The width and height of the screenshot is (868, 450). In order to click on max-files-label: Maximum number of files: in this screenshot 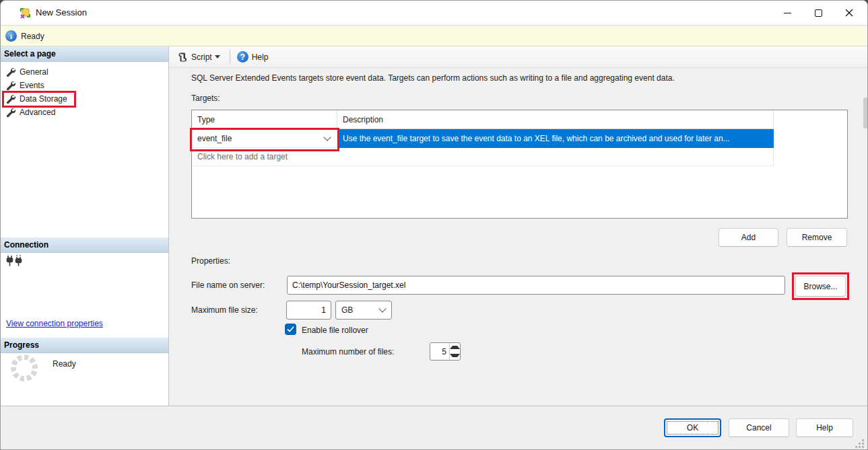, I will do `click(347, 352)`.